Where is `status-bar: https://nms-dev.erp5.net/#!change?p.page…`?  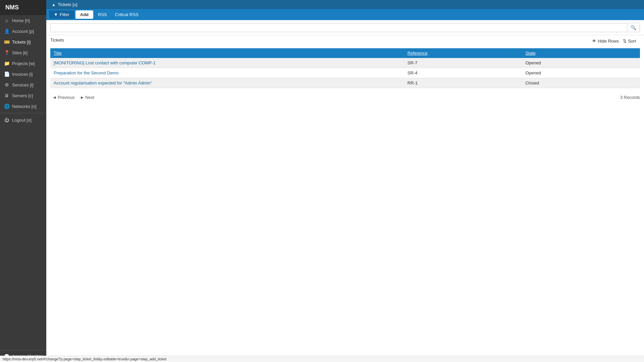
status-bar: https://nms-dev.erp5.net/#!change?p.page… is located at coordinates (322, 359).